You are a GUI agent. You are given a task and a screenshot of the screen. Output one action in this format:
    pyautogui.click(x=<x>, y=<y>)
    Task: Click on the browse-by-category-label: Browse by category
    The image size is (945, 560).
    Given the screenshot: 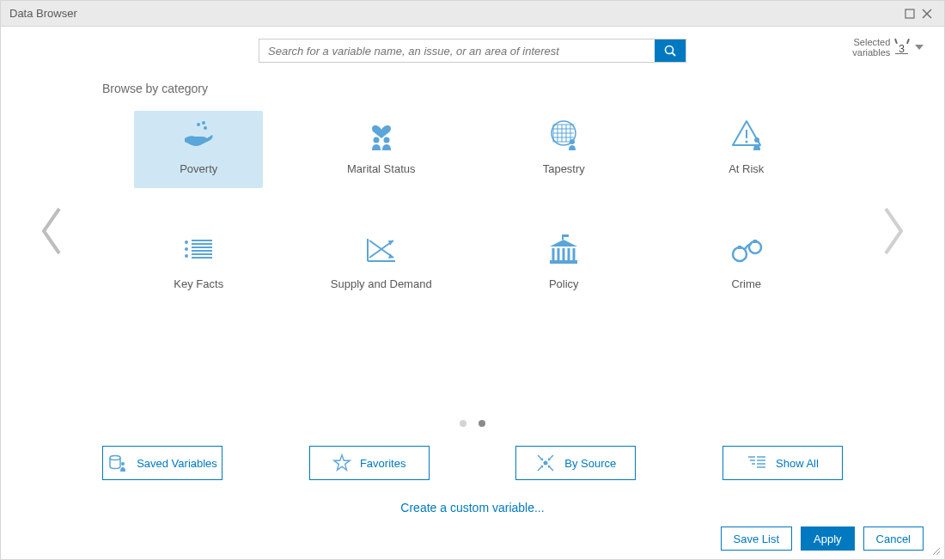 What is the action you would take?
    pyautogui.click(x=513, y=88)
    